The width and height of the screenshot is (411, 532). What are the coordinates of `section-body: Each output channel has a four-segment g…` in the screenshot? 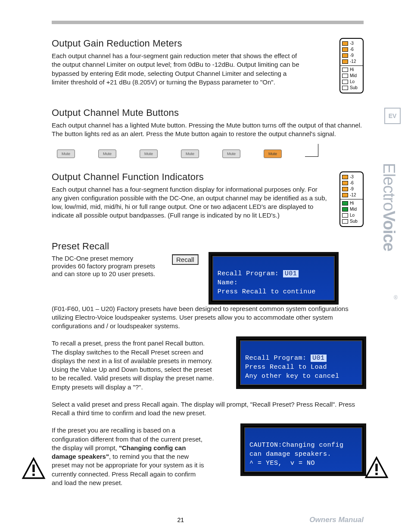 It's located at (177, 69).